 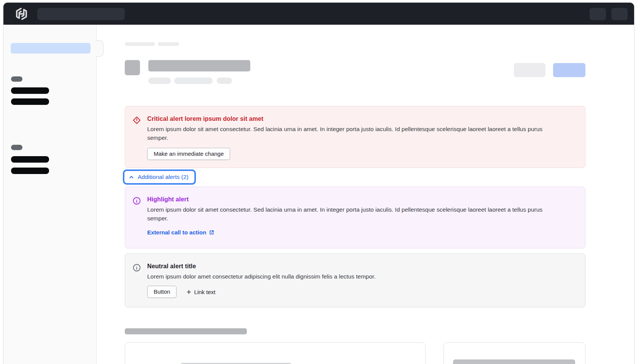 I want to click on highlight-alert-external-link: External call to action, so click(x=181, y=233).